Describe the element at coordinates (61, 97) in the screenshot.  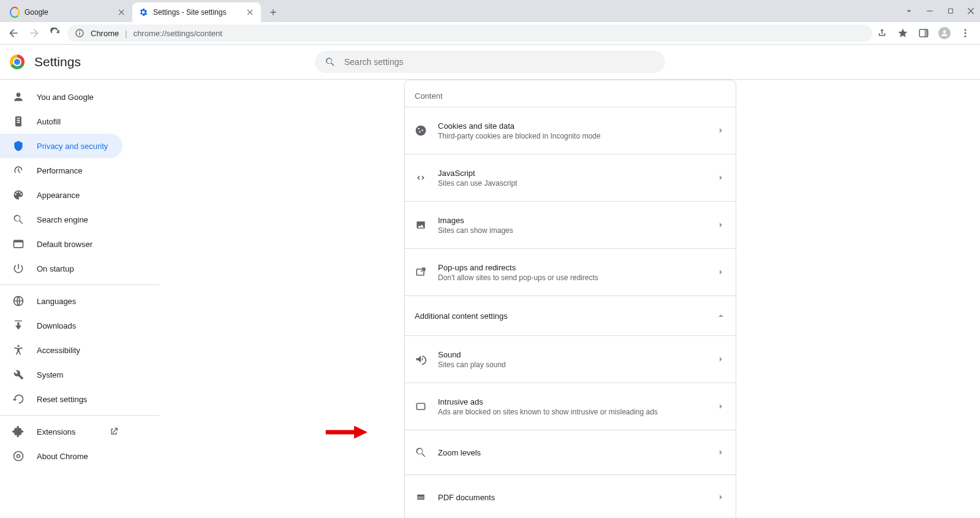
I see `sidebar-item-you-and-google: You and Google` at that location.